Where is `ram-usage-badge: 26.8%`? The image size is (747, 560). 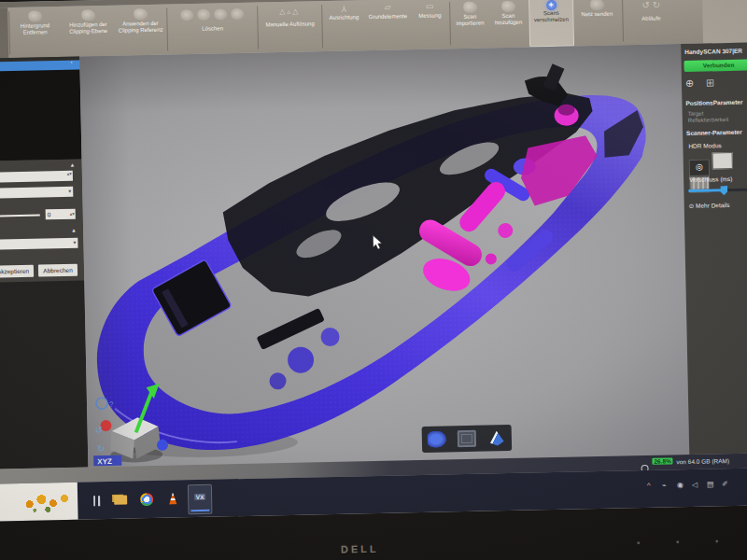
ram-usage-badge: 26.8% is located at coordinates (663, 461).